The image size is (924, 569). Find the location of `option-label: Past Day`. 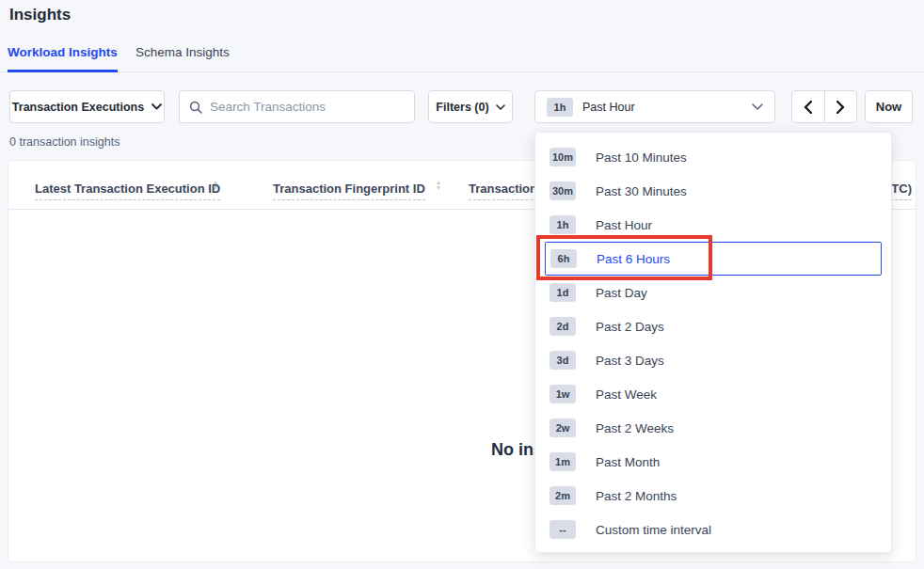

option-label: Past Day is located at coordinates (621, 293).